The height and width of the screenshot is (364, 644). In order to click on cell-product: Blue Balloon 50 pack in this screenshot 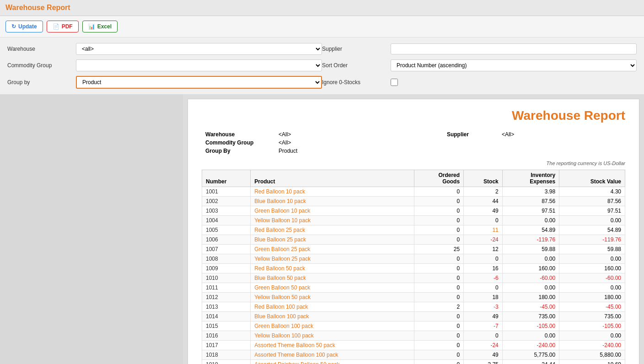, I will do `click(332, 278)`.